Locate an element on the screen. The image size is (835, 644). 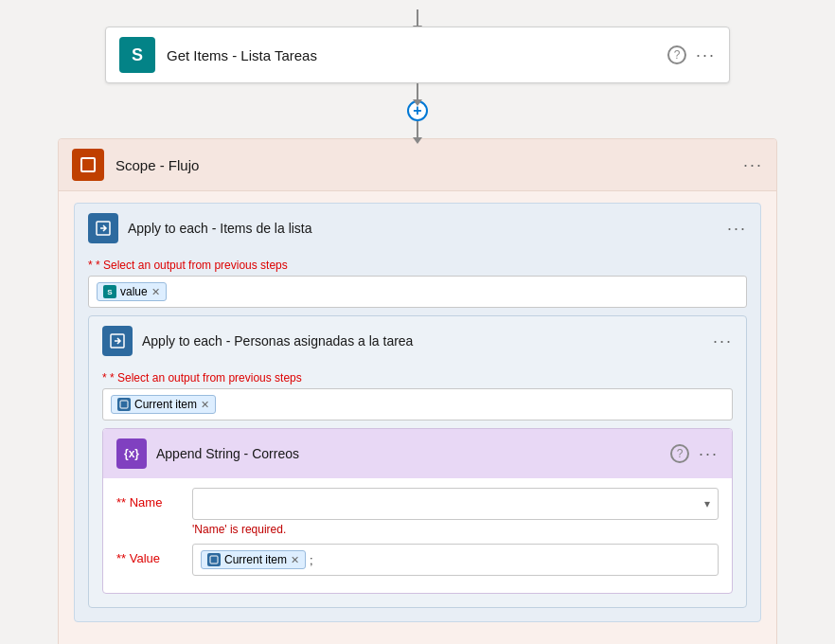
scope-icon is located at coordinates (88, 165).